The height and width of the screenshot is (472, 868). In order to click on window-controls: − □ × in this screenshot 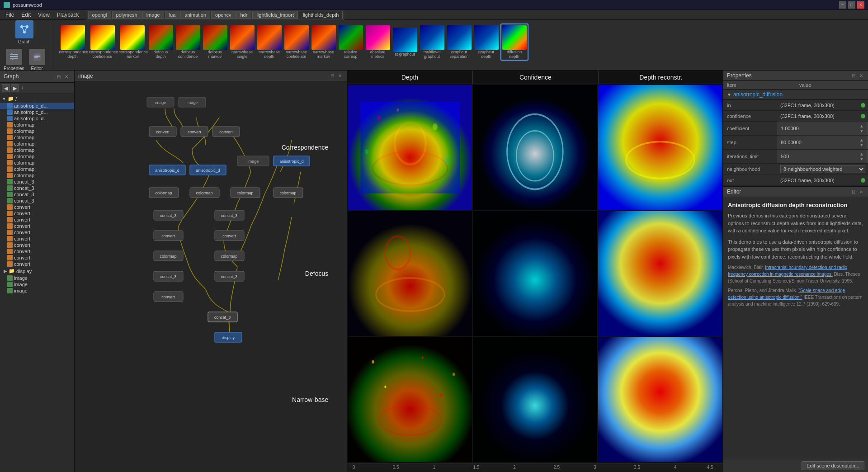, I will do `click(852, 5)`.